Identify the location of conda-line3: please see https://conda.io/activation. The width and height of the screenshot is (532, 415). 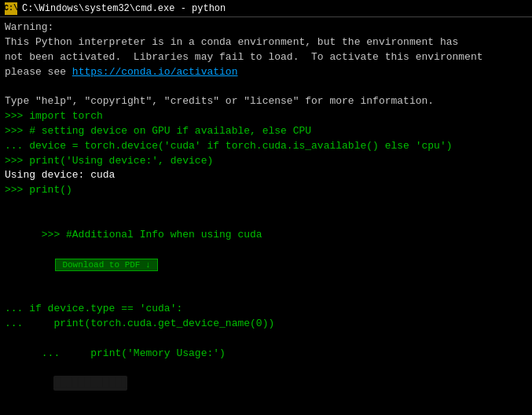
(266, 72).